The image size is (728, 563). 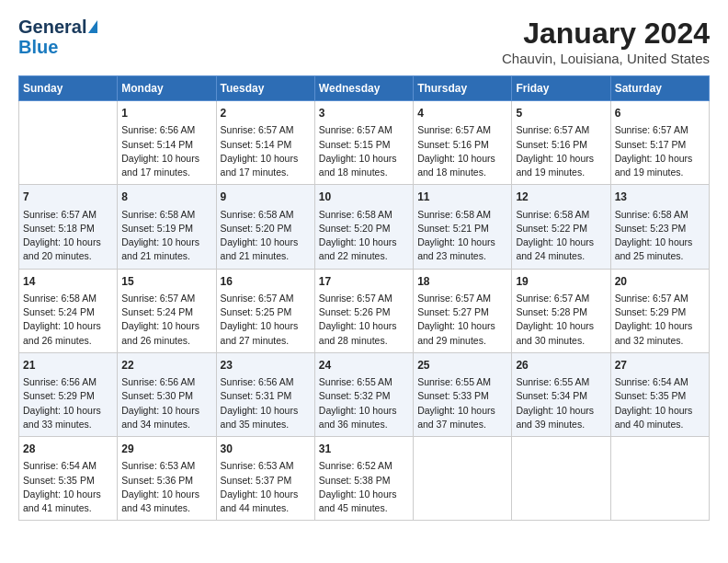 I want to click on day-number: 6, so click(x=660, y=114).